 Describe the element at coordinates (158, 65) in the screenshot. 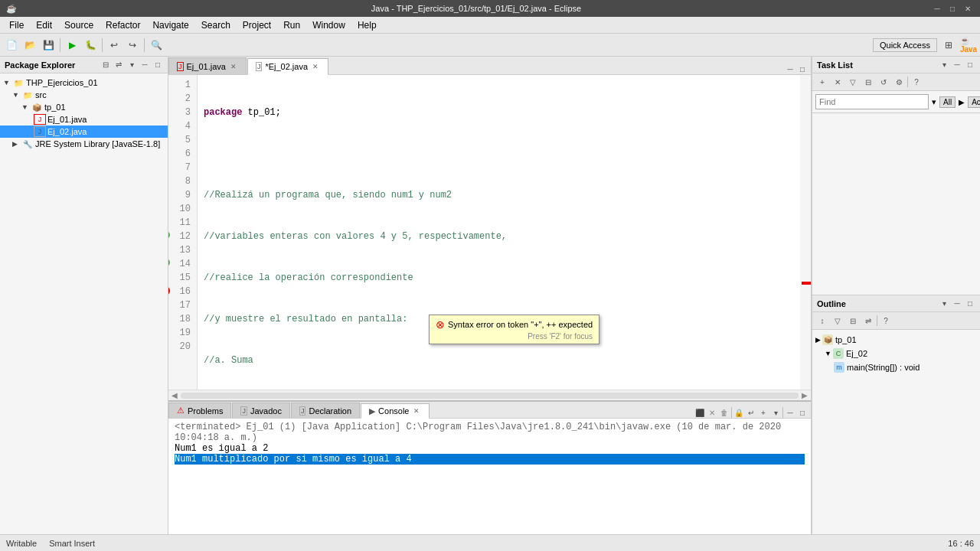

I see `maximize-panel-icon: □` at that location.